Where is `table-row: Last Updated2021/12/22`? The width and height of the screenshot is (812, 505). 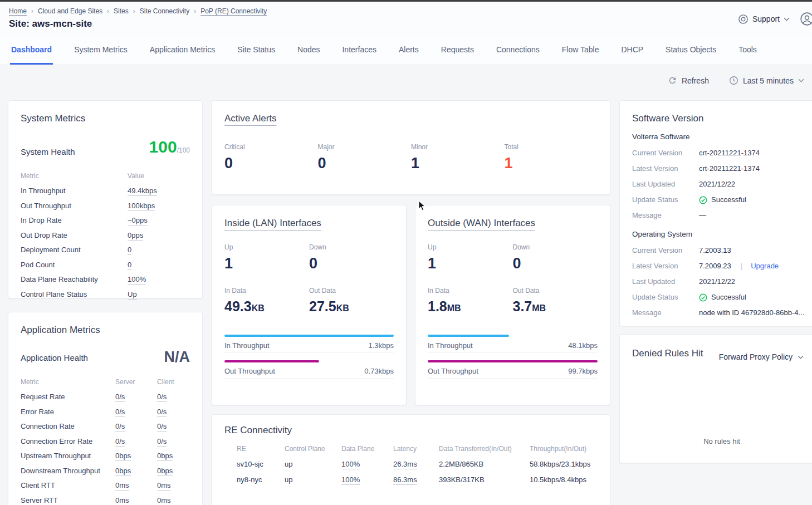 table-row: Last Updated2021/12/22 is located at coordinates (722, 184).